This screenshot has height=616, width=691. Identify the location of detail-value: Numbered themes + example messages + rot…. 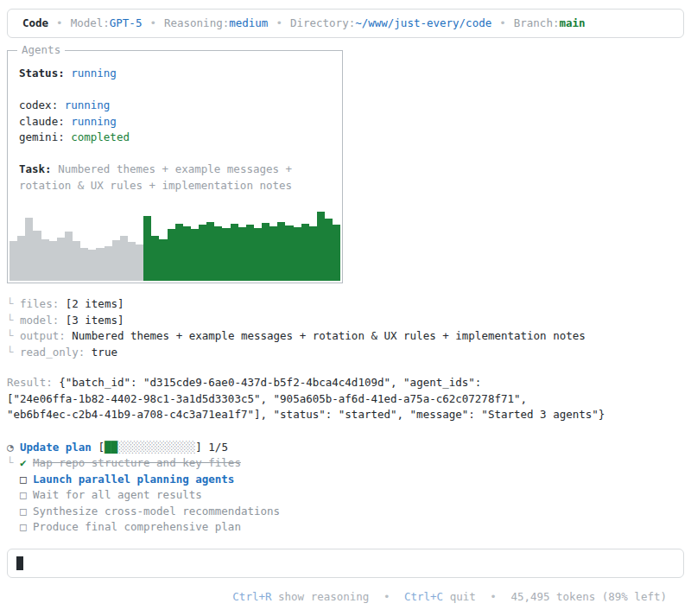
(328, 335).